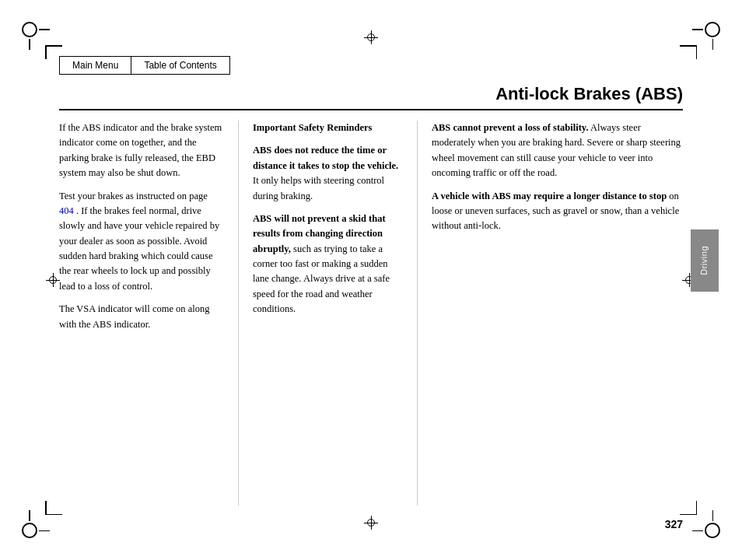 The image size is (742, 560). Describe the element at coordinates (142, 151) in the screenshot. I see `left-para-1: If the ABS indicator and the brake syste…` at that location.